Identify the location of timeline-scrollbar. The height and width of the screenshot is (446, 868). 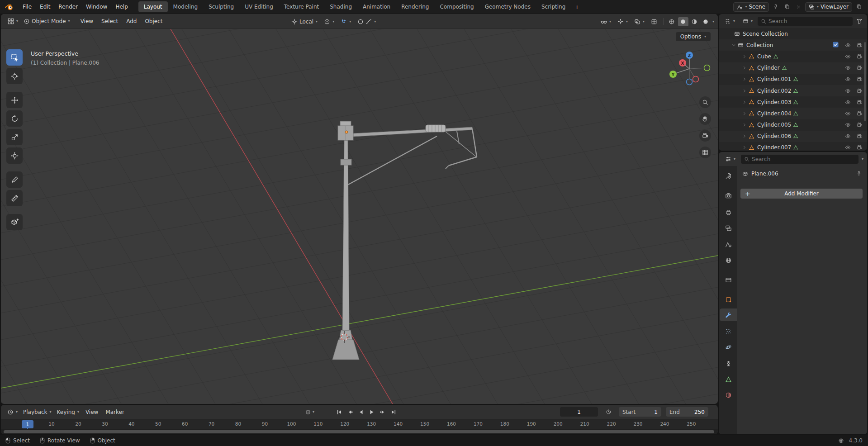
(359, 432).